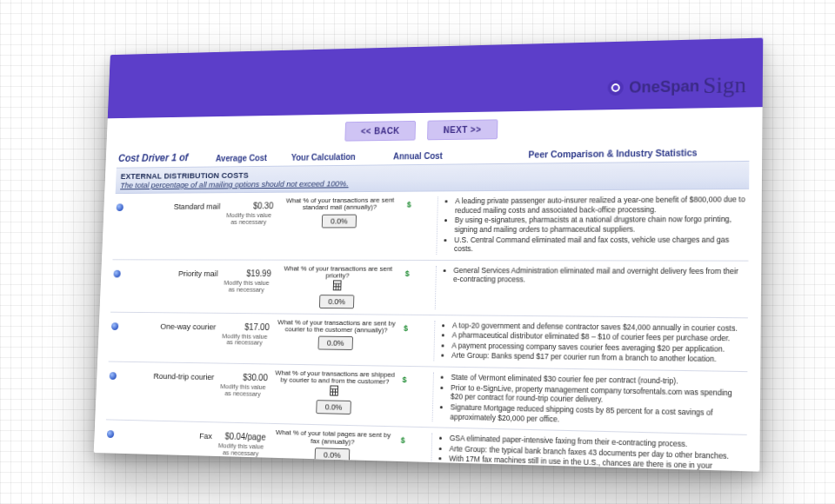 The width and height of the screenshot is (835, 504). Describe the element at coordinates (339, 226) in the screenshot. I see `calc-cell: What % of your transactions are sent sta…` at that location.